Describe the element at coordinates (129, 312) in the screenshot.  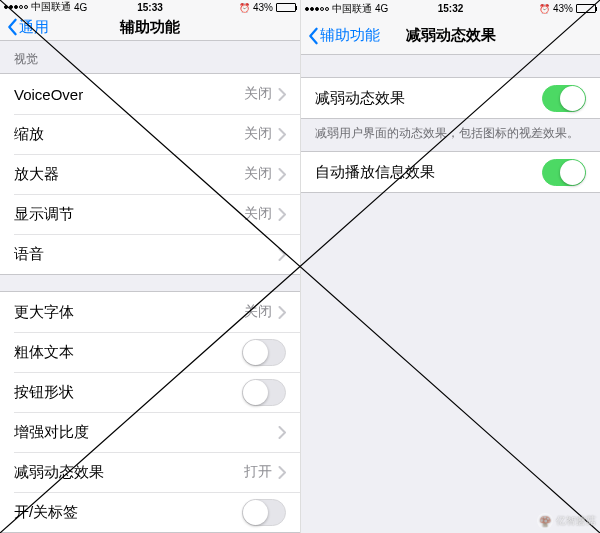
I see `row-label: 更大字体` at that location.